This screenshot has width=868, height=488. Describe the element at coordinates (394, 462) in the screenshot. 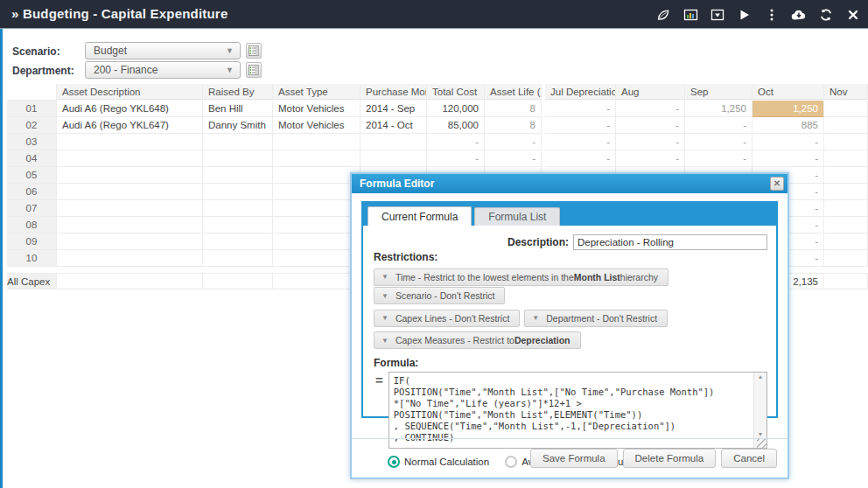

I see `radio-dot-icon` at that location.